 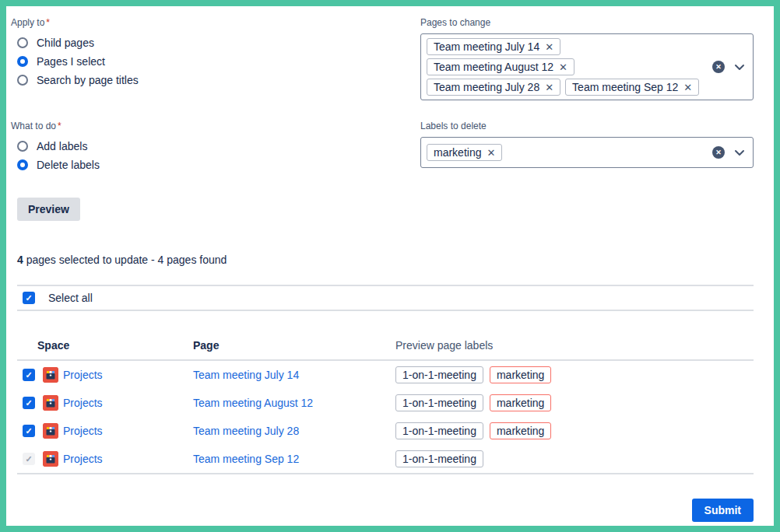 I want to click on footer: Submit, so click(x=385, y=510).